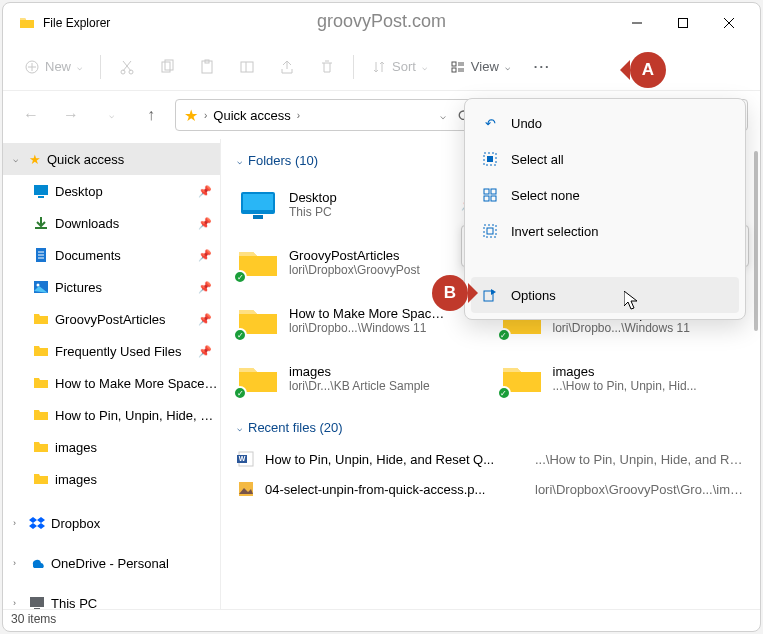  Describe the element at coordinates (648, 70) in the screenshot. I see `callout-a: A` at that location.